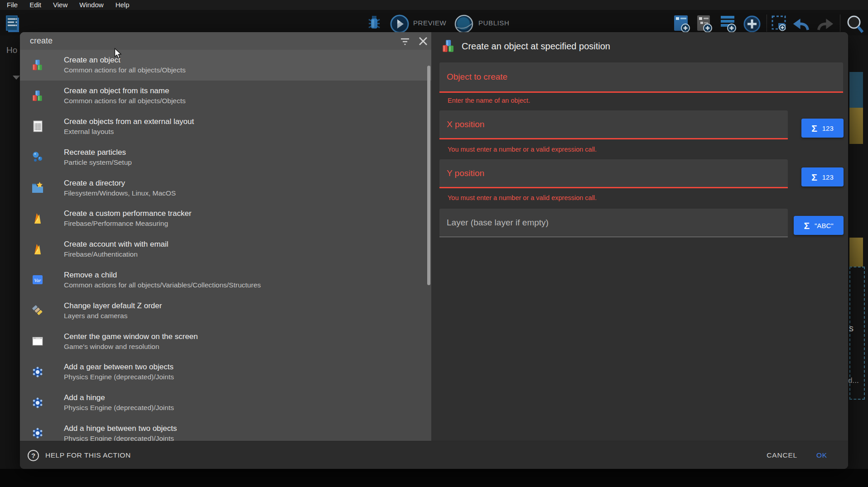 This screenshot has width=868, height=487. What do you see at coordinates (801, 24) in the screenshot?
I see `undo-icon` at bounding box center [801, 24].